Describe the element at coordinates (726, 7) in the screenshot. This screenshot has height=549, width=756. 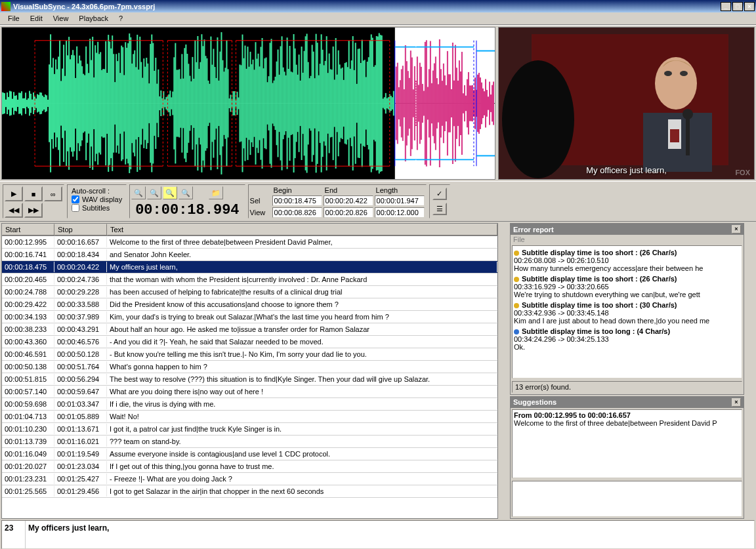
I see `minimize-button: _` at that location.